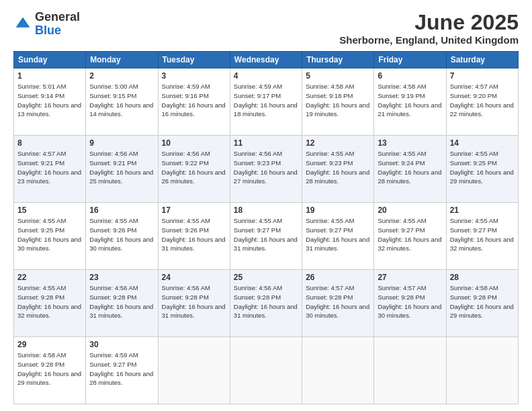 This screenshot has width=532, height=411. What do you see at coordinates (339, 304) in the screenshot?
I see `table-row: 26 Sunrise: 4:57 AMSunset: 9:28 PMDaylig…` at bounding box center [339, 304].